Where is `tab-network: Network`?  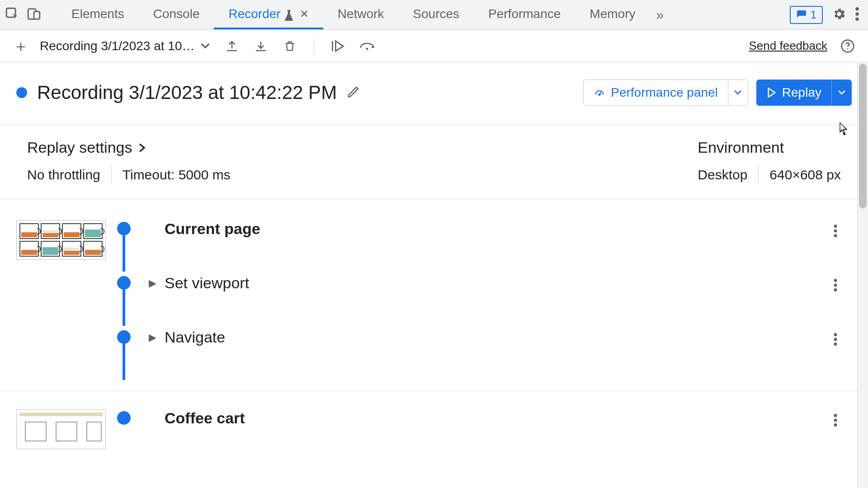 tab-network: Network is located at coordinates (361, 14).